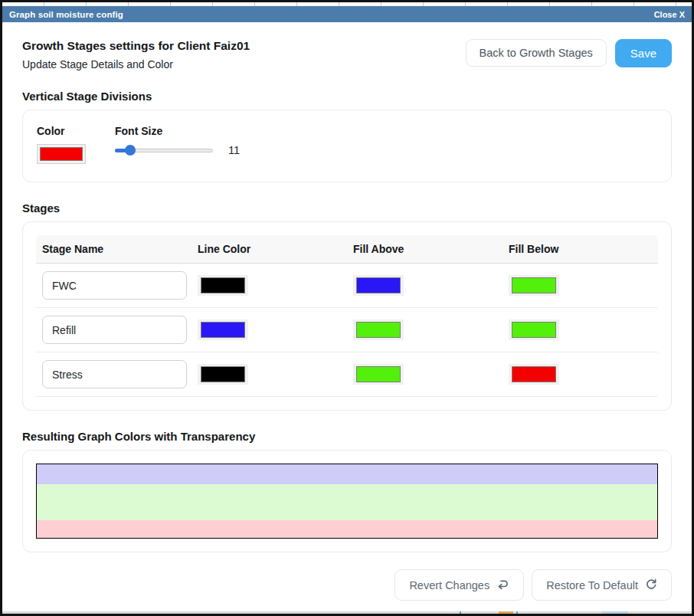 This screenshot has width=694, height=616. Describe the element at coordinates (347, 14) in the screenshot. I see `modal-titlebar: Graph soil moisture config Close X` at that location.